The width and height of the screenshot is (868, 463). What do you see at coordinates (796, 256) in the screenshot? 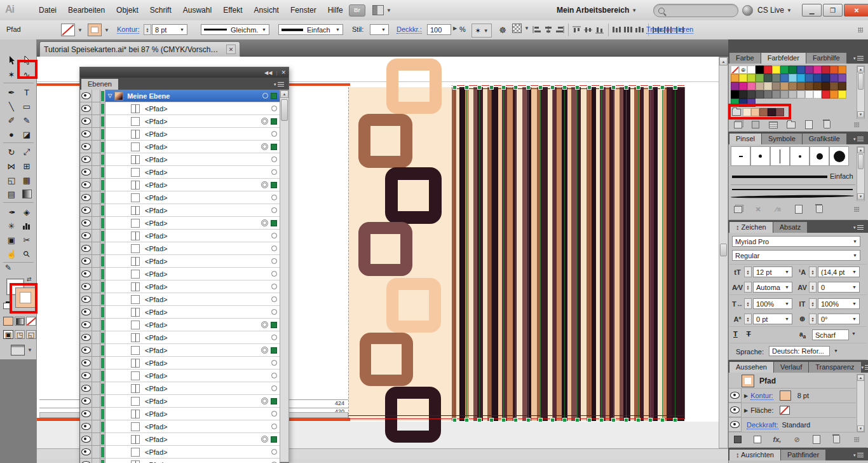
I see `font-style-select: Regular ▼` at bounding box center [796, 256].